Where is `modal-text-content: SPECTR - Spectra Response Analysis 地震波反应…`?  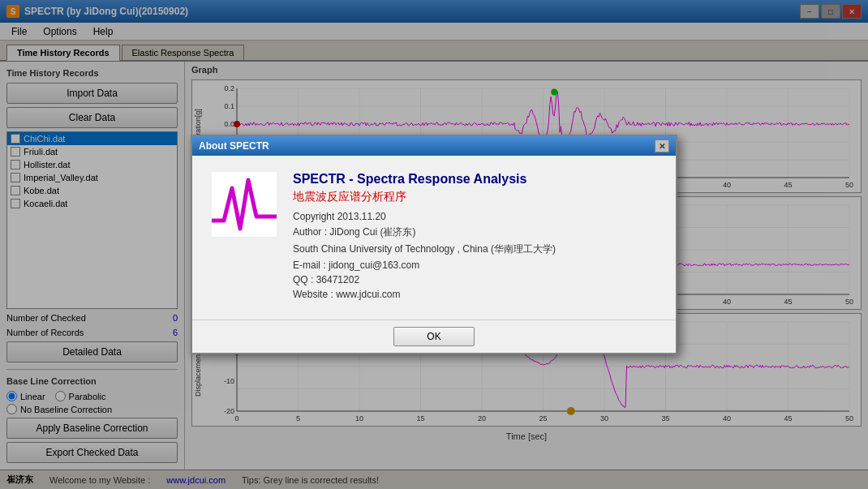 modal-text-content: SPECTR - Spectra Response Analysis 地震波反应… is located at coordinates (475, 238).